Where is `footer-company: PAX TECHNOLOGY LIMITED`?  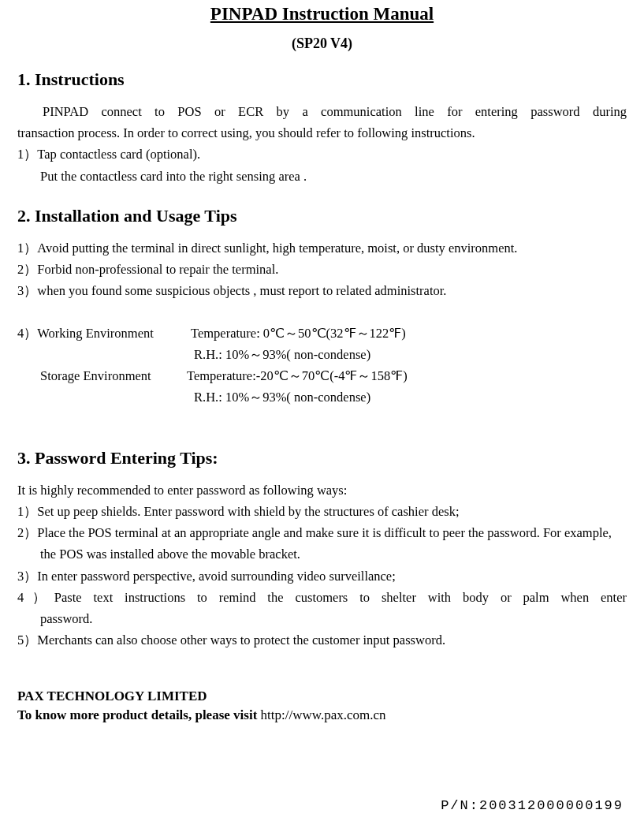 footer-company: PAX TECHNOLOGY LIMITED is located at coordinates (322, 696).